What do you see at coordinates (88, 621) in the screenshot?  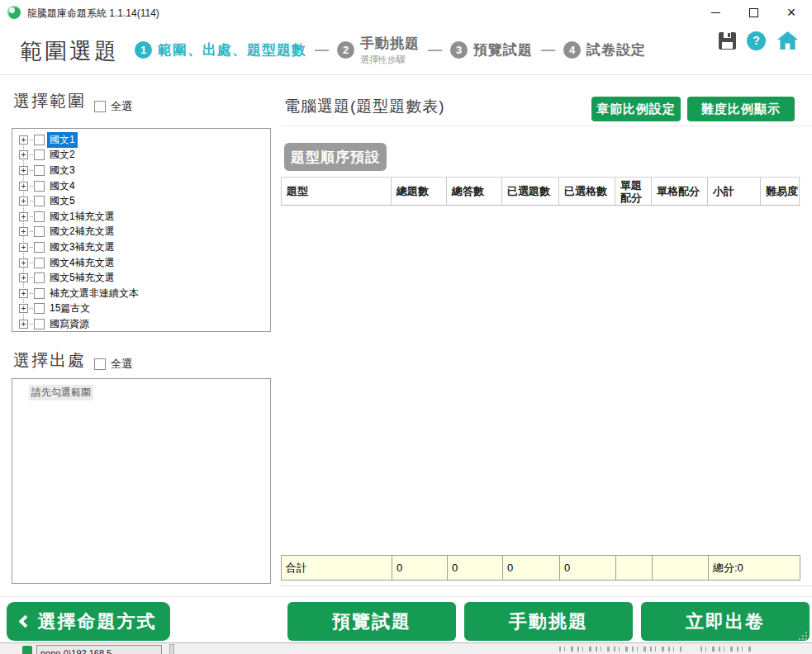 I see `back-to-mode-button: 選擇命題方式` at bounding box center [88, 621].